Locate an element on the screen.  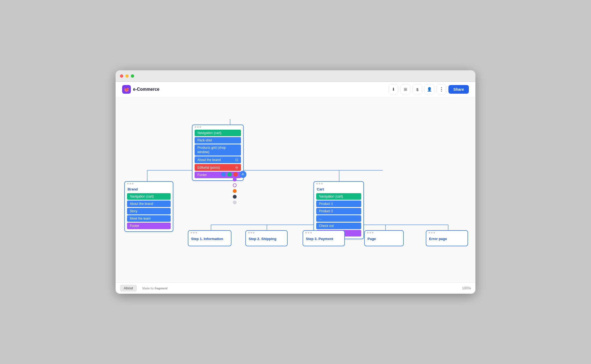
brand-item-team: Meet the team is located at coordinates (149, 219).